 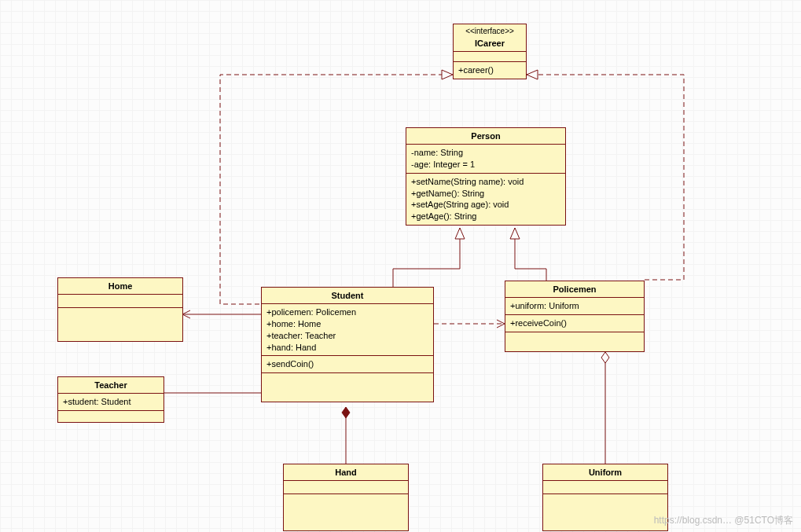 What do you see at coordinates (490, 44) in the screenshot?
I see `class-name: ICareer` at bounding box center [490, 44].